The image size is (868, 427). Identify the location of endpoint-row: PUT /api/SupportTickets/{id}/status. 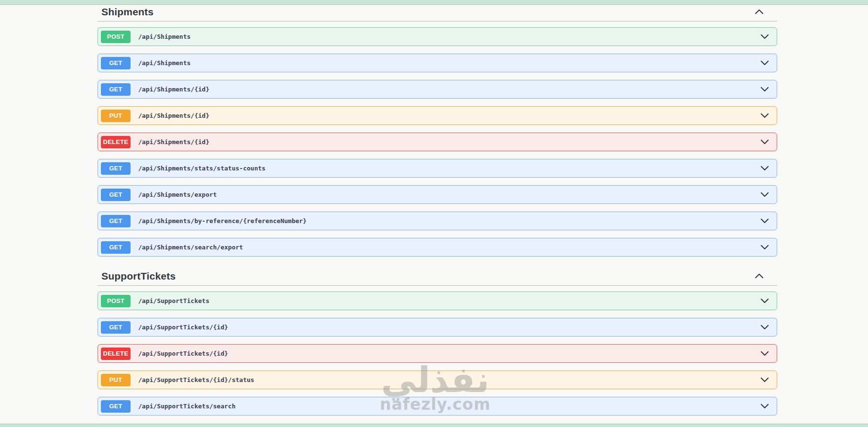
(437, 380).